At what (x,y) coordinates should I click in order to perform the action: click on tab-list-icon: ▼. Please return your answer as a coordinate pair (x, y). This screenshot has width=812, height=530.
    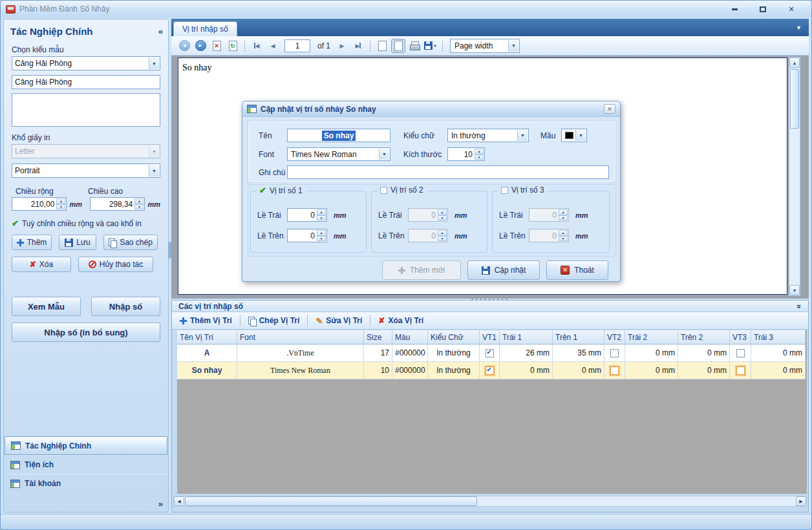
    Looking at the image, I should click on (802, 28).